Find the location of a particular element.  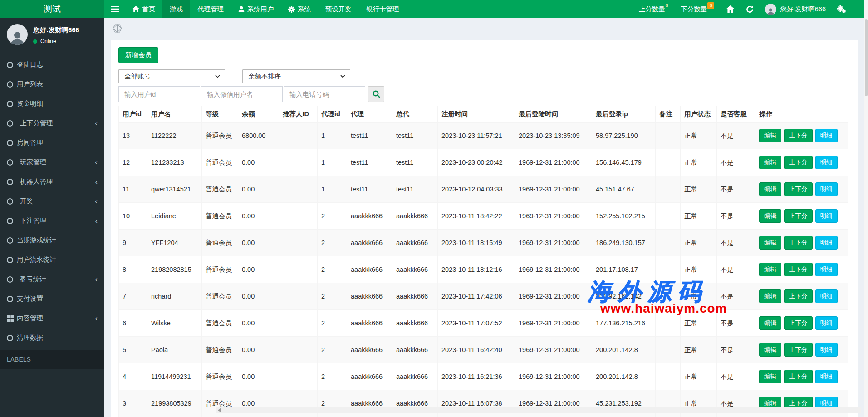

gears-icon is located at coordinates (841, 9).